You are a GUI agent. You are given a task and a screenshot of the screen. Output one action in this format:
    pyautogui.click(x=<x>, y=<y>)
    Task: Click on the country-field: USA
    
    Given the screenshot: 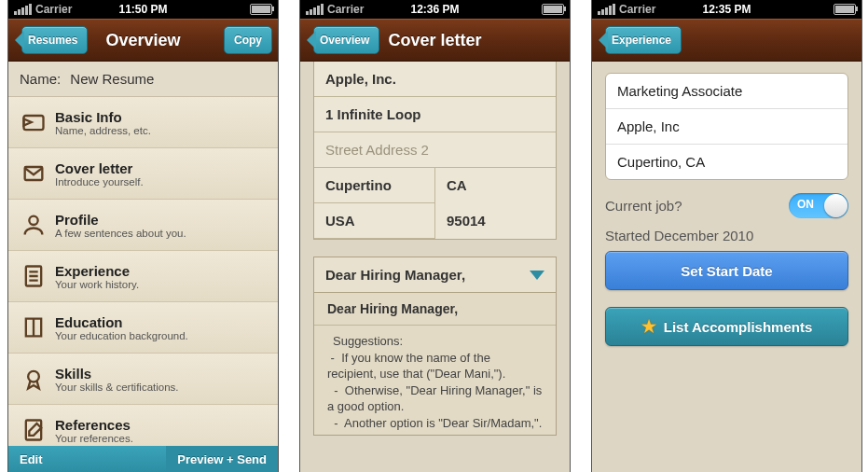 What is the action you would take?
    pyautogui.click(x=375, y=221)
    